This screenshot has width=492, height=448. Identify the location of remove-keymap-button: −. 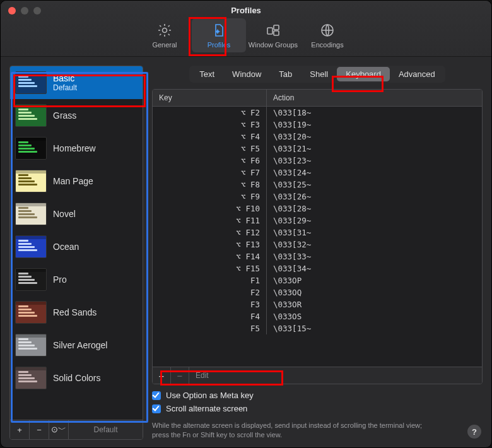
(180, 375).